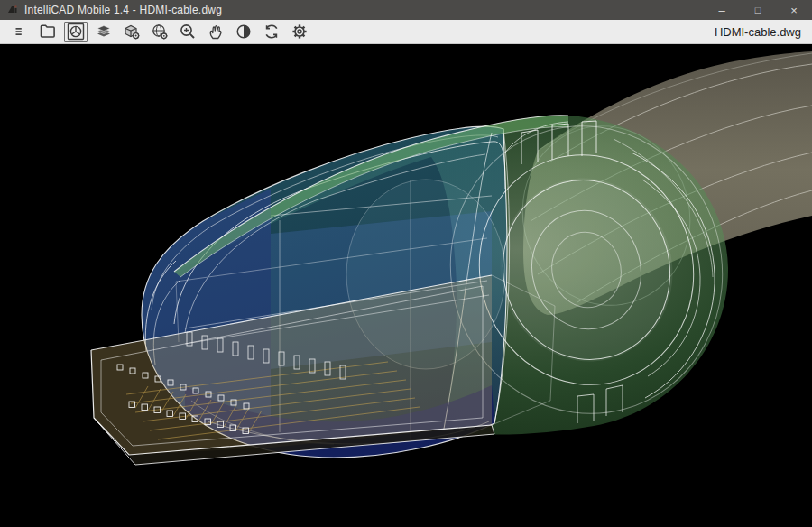 This screenshot has height=527, width=812. What do you see at coordinates (722, 10) in the screenshot?
I see `minimize-button: –` at bounding box center [722, 10].